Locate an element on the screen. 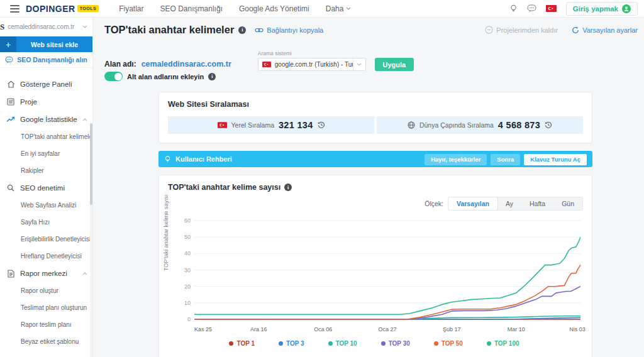  y-tick-label: 50 is located at coordinates (182, 237).